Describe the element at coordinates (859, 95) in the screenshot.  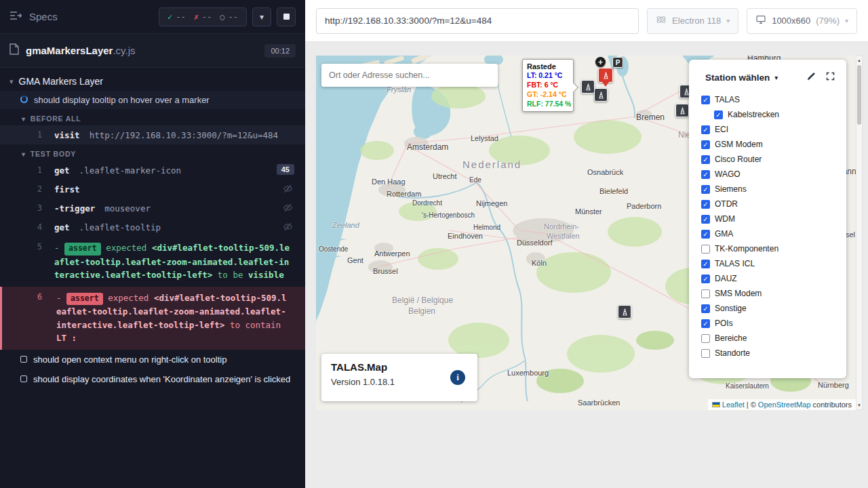
I see `scrollbar-thumb` at that location.